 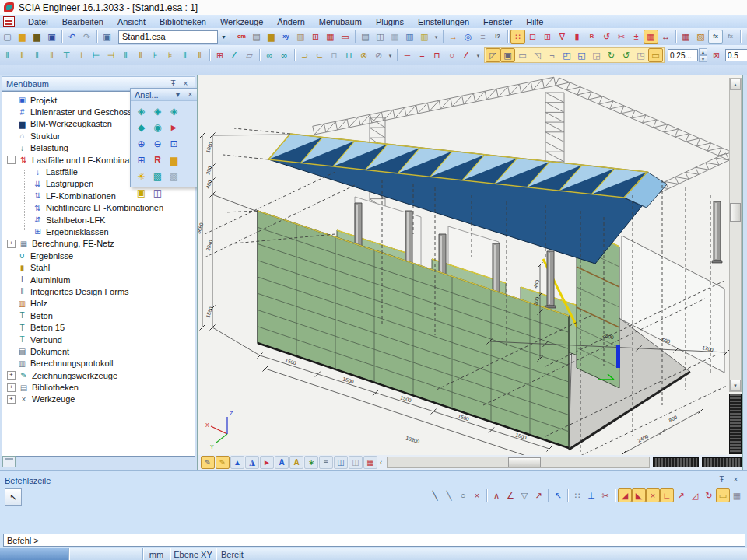 I want to click on cut-axes-icon: ✂, so click(x=605, y=495).